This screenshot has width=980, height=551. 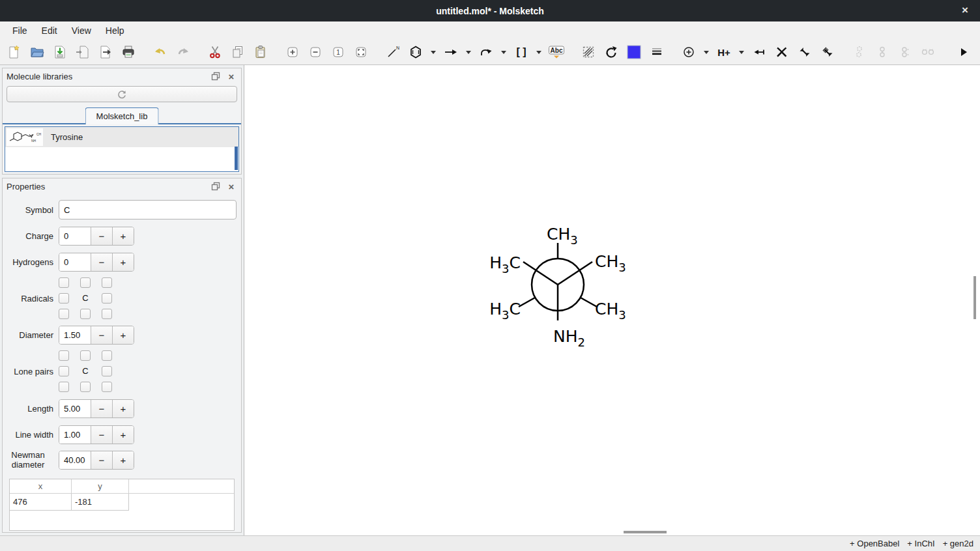 What do you see at coordinates (115, 31) in the screenshot?
I see `menu-help: Help` at bounding box center [115, 31].